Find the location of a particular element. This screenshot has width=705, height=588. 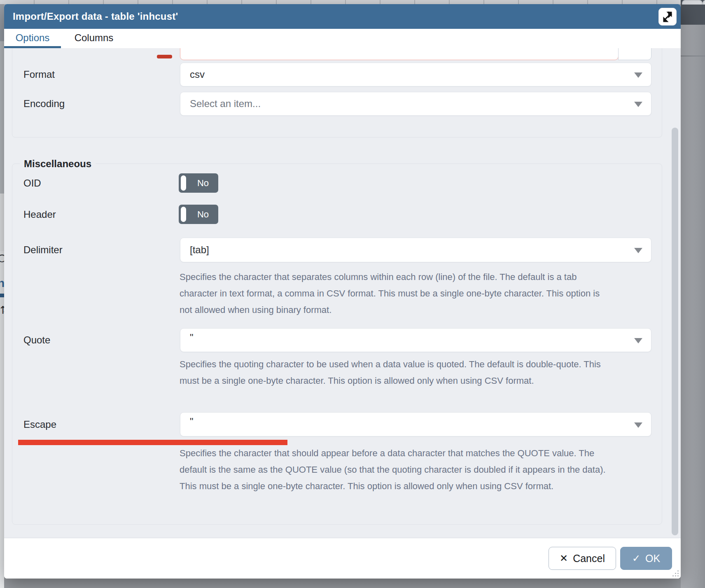

format-label: Format is located at coordinates (39, 75).